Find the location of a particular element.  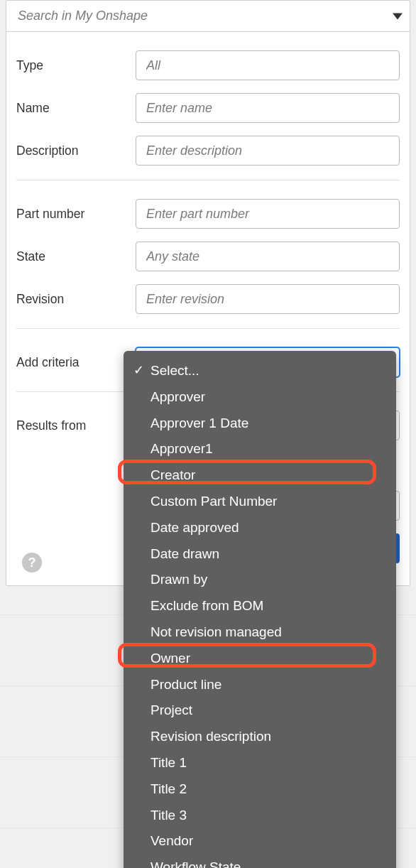

results-from-label: Results from is located at coordinates (76, 426).